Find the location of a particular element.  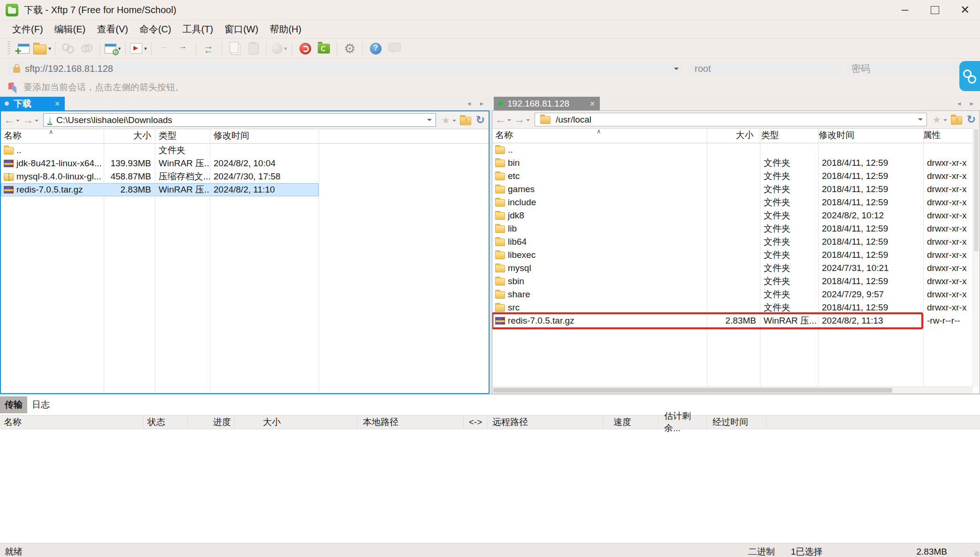

open-button: ▾ is located at coordinates (42, 48).